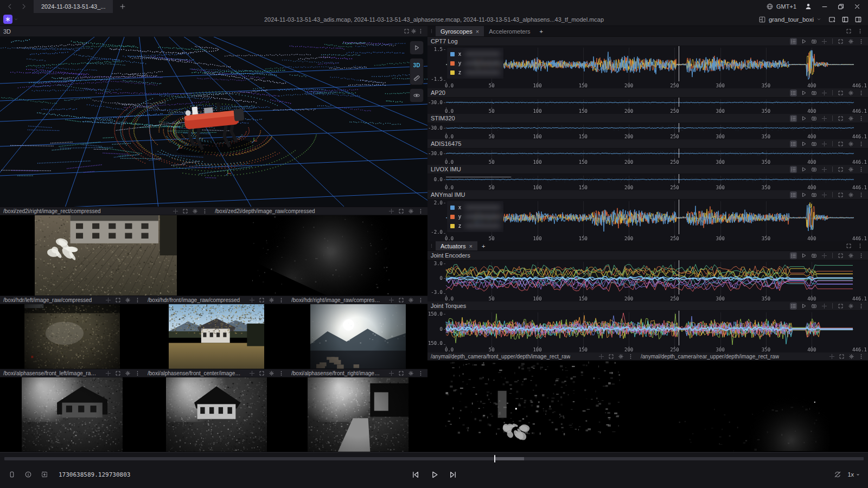 This screenshot has height=488, width=868. I want to click on repeat-off-icon, so click(838, 474).